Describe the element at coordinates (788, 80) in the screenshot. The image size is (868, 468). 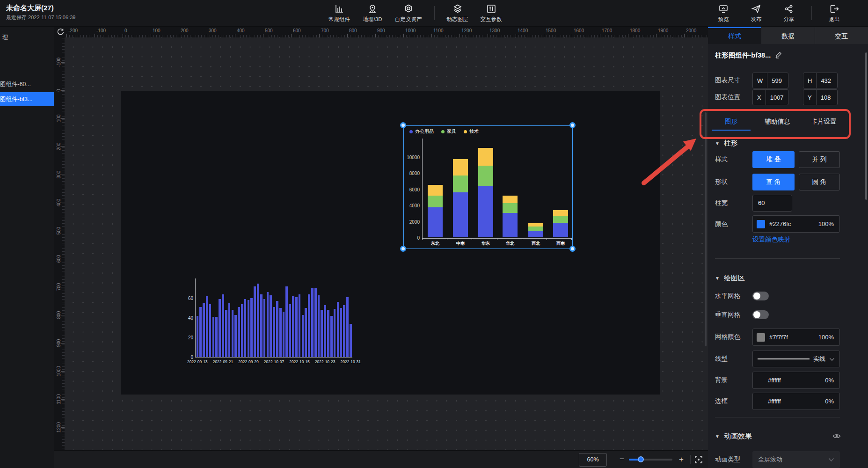
I see `chart-size-row: 图表尺寸 W 599 H 432` at that location.